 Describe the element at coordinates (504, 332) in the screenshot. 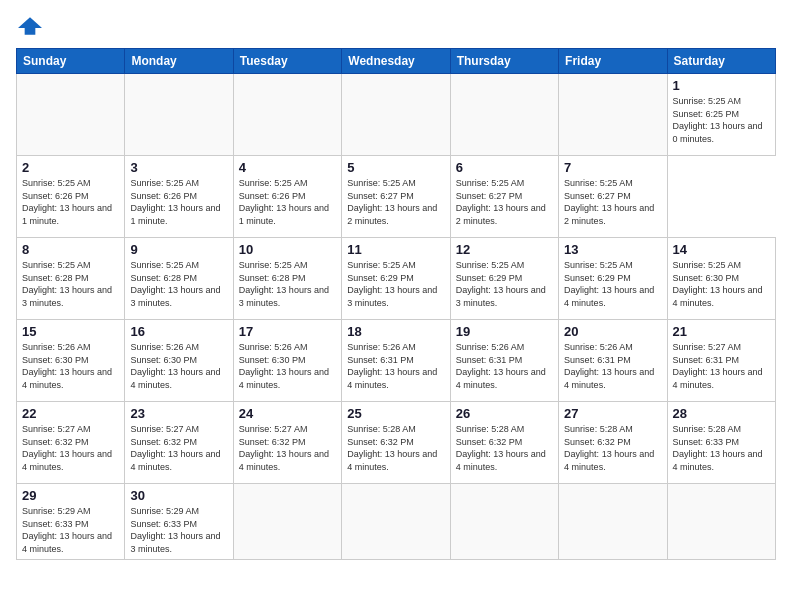

I see `day-number: 19` at that location.